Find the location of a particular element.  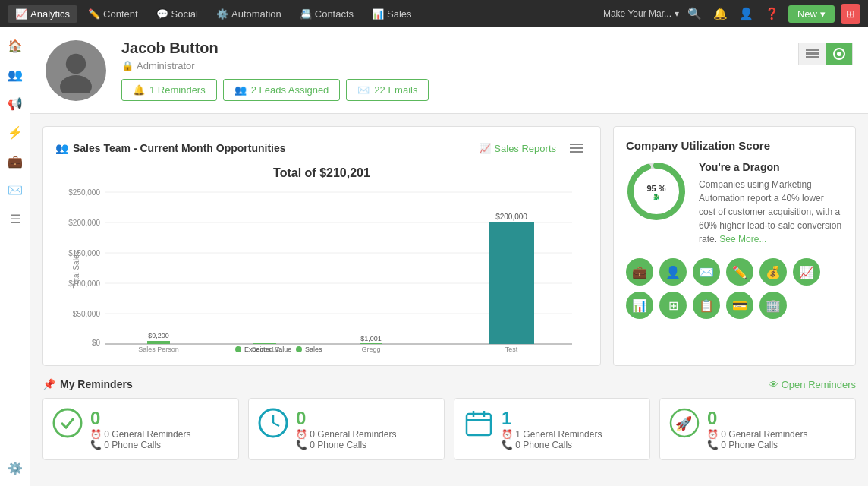

dragon-icon: 🐉 is located at coordinates (656, 197).